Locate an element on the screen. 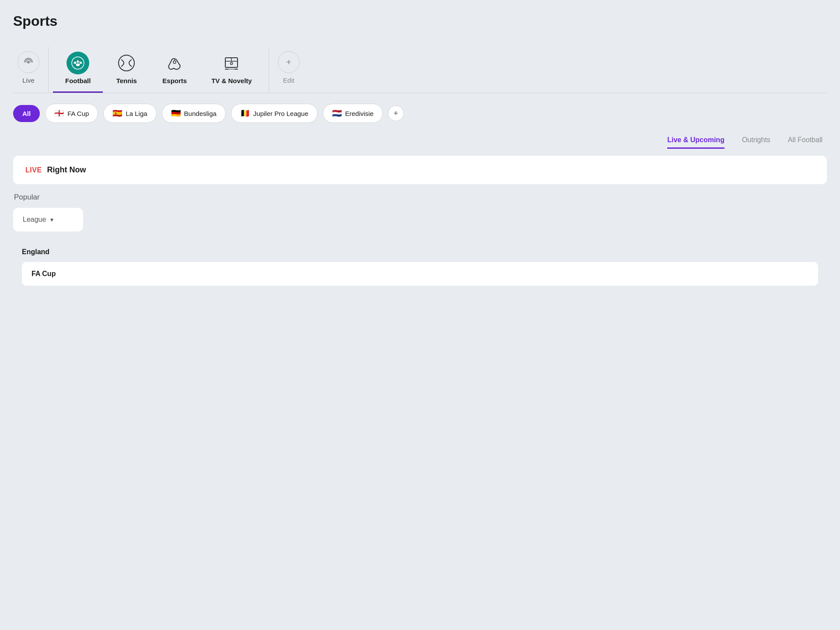  tab-outrights: Outrights is located at coordinates (756, 143).